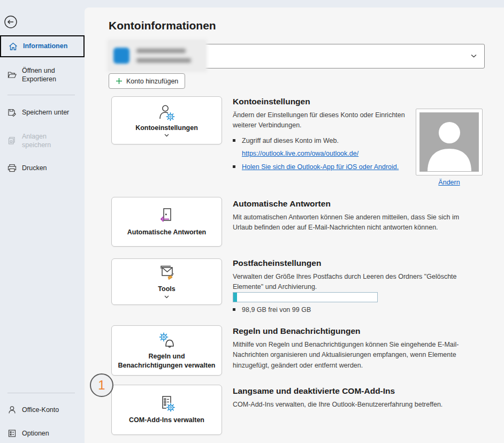  What do you see at coordinates (41, 410) in the screenshot?
I see `sidebar-item-label: Office-Konto` at bounding box center [41, 410].